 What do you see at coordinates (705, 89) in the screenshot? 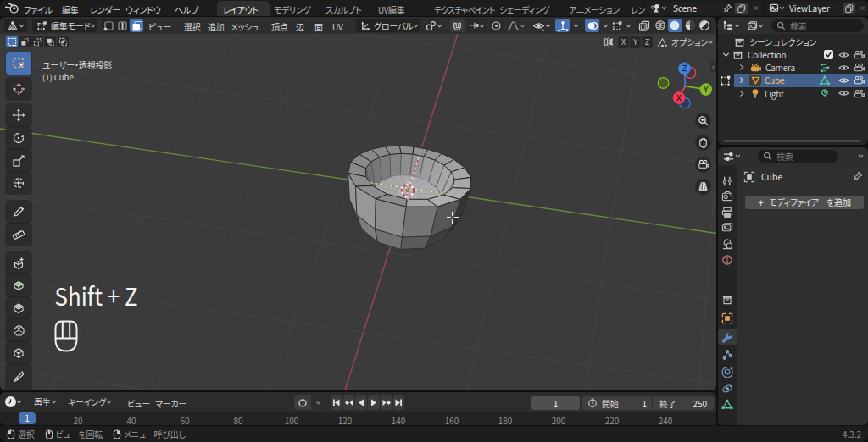
I see `svg-text: Y` at bounding box center [705, 89].